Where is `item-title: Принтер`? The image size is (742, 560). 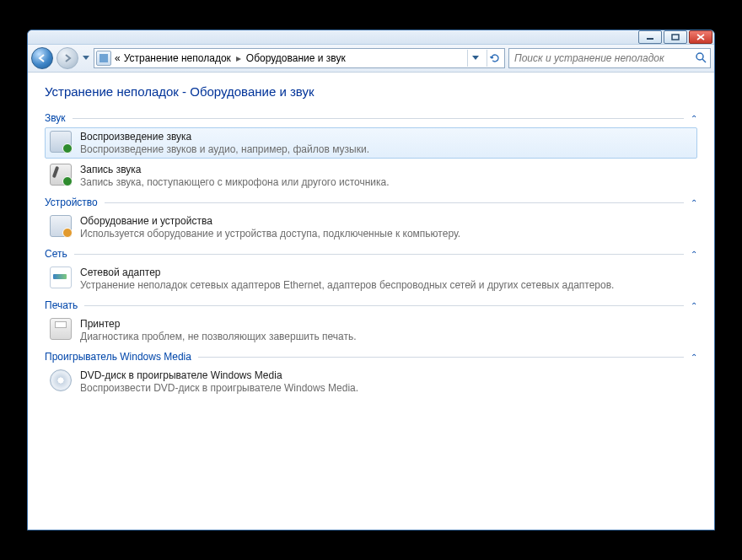 item-title: Принтер is located at coordinates (386, 324).